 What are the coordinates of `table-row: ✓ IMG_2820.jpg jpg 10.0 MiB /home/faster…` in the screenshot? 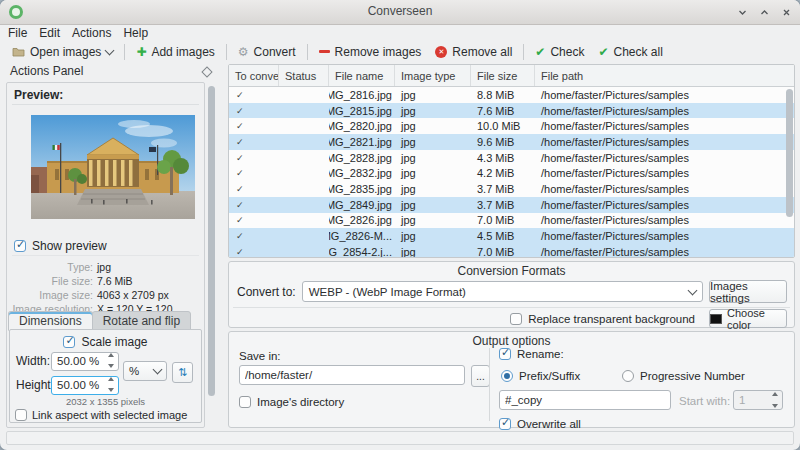 It's located at (512, 126).